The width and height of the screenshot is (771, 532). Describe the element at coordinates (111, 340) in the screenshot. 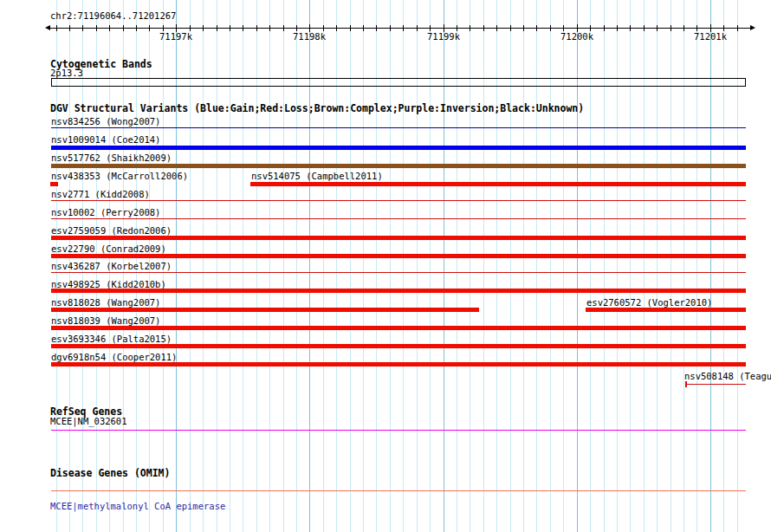

I see `variant-label: esv3693346 (Palta2015)` at that location.